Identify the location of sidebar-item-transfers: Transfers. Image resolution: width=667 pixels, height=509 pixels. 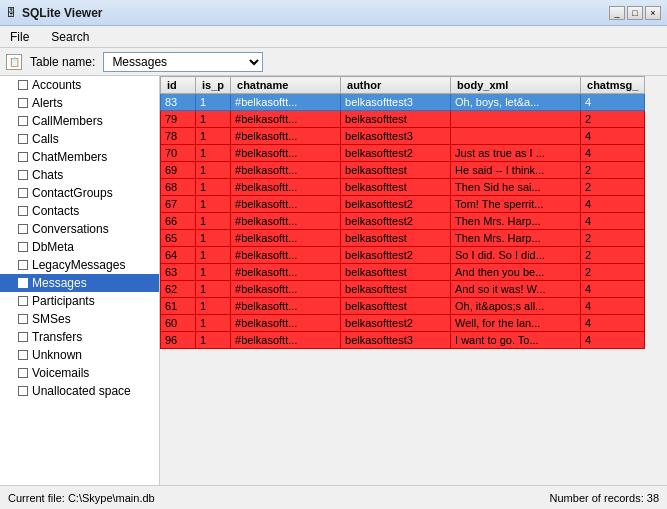
(80, 337).